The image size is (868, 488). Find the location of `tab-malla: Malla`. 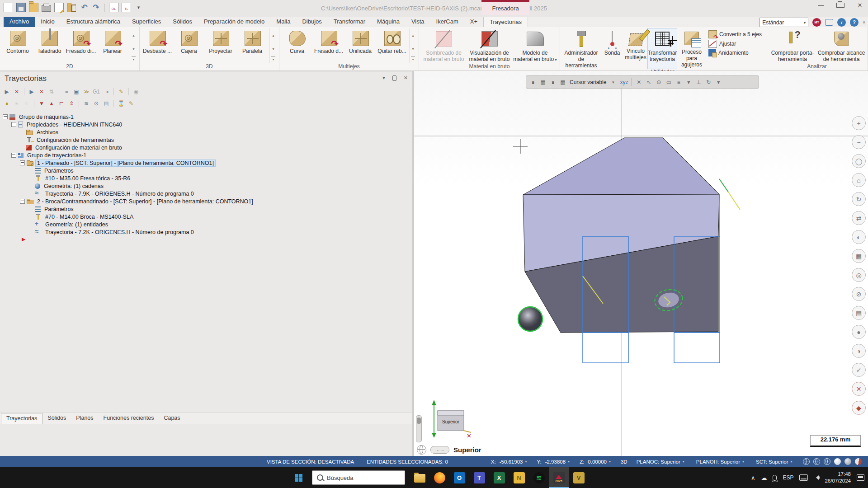

tab-malla: Malla is located at coordinates (283, 22).